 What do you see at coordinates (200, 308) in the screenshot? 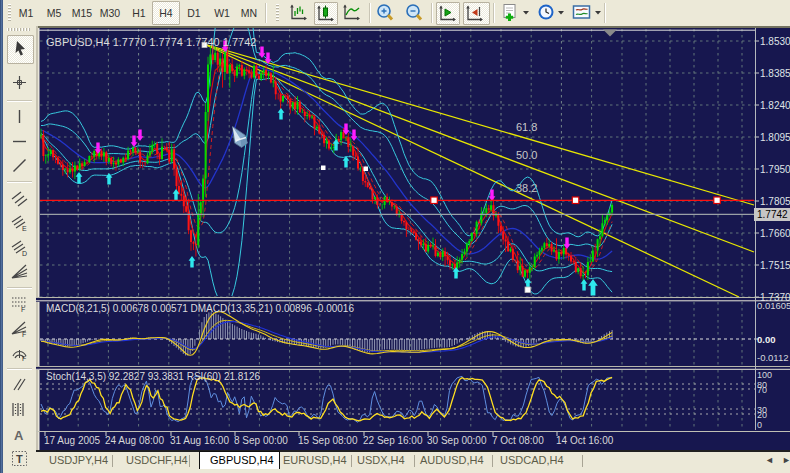
I see `svg-text:MACD(8,21,5) 0.00678 0.00571 D: MACD(8,21,5) 0.00678 0.00571 DMACD(13,35…` at bounding box center [200, 308].